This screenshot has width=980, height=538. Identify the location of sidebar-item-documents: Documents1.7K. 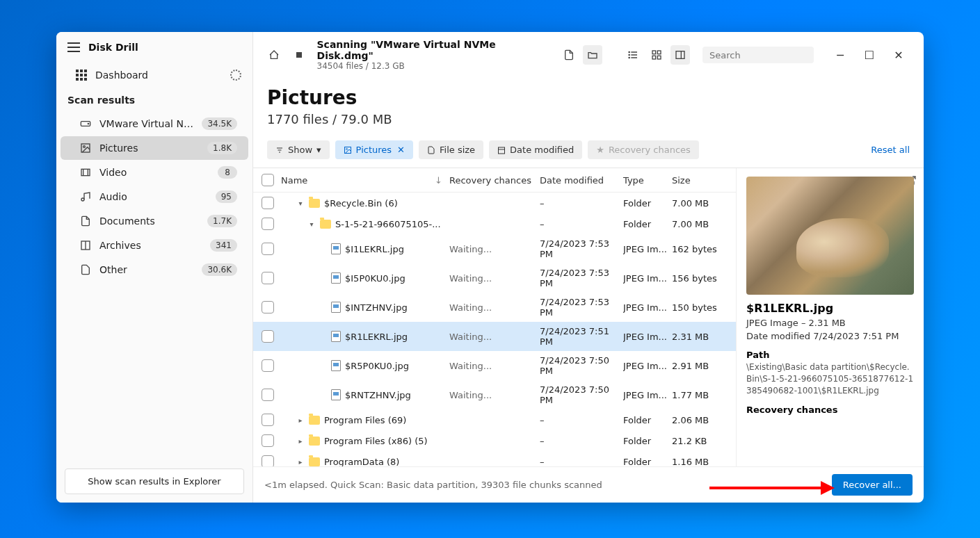
(154, 221).